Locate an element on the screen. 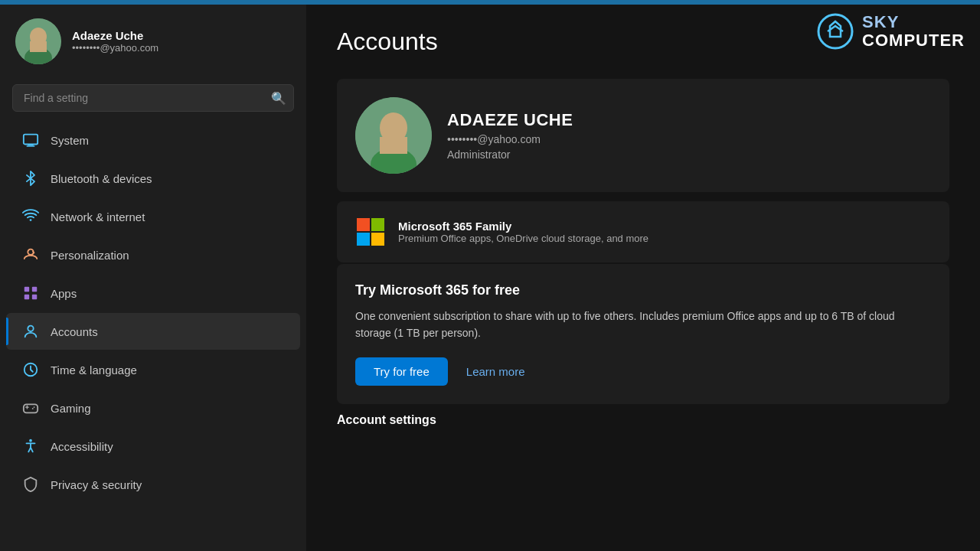 This screenshot has height=551, width=980. network-icon is located at coordinates (31, 217).